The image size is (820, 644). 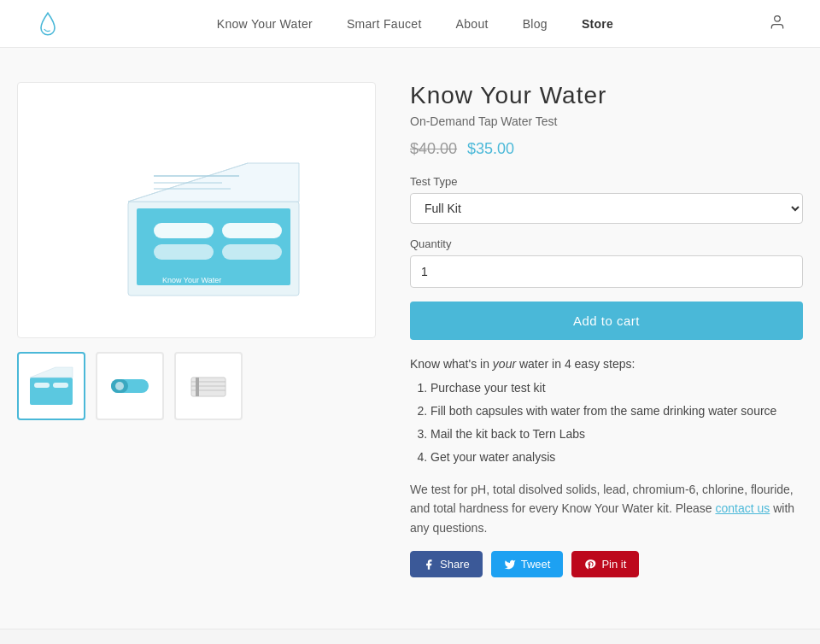 I want to click on nav-smart-faucet: Smart Faucet, so click(x=384, y=24).